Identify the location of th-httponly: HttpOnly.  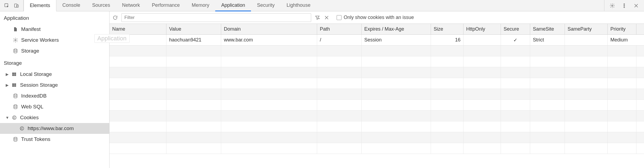
(482, 29).